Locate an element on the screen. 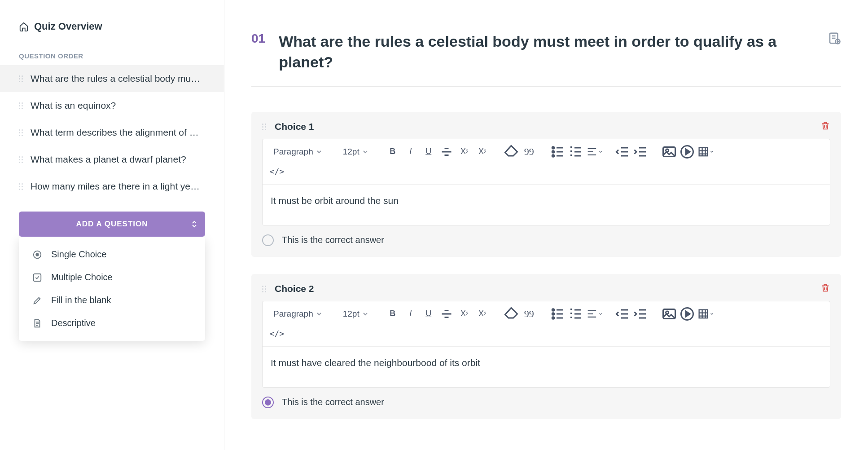 The image size is (868, 450). question-list: What are the rules a celestial body mu… … is located at coordinates (112, 132).